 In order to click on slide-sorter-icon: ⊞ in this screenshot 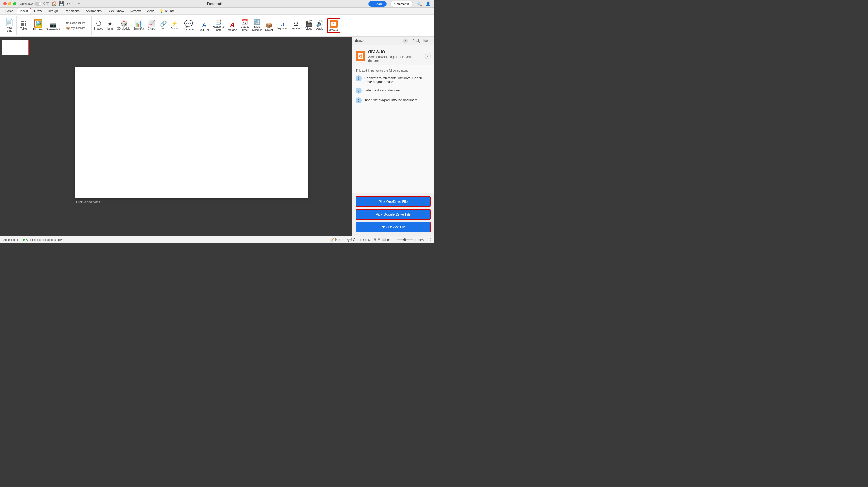, I will do `click(379, 239)`.